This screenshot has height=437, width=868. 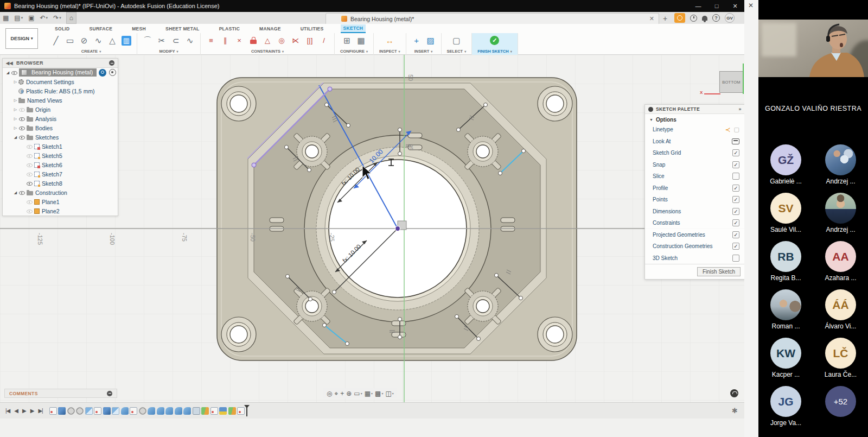 What do you see at coordinates (312, 29) in the screenshot?
I see `tab-utilities: UTILITIES` at bounding box center [312, 29].